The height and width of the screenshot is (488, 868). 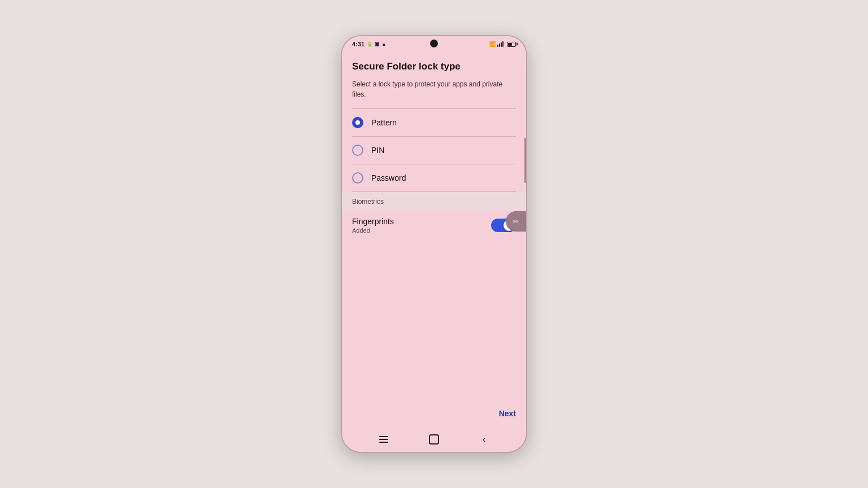 I want to click on nav-bar: ‹, so click(x=434, y=439).